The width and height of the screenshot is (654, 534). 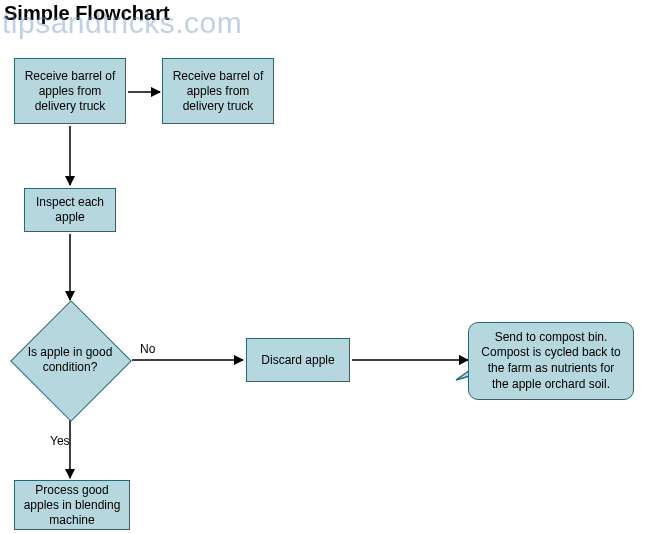 What do you see at coordinates (218, 91) in the screenshot?
I see `node-receive-2: Receive barrel of apples from delivery t…` at bounding box center [218, 91].